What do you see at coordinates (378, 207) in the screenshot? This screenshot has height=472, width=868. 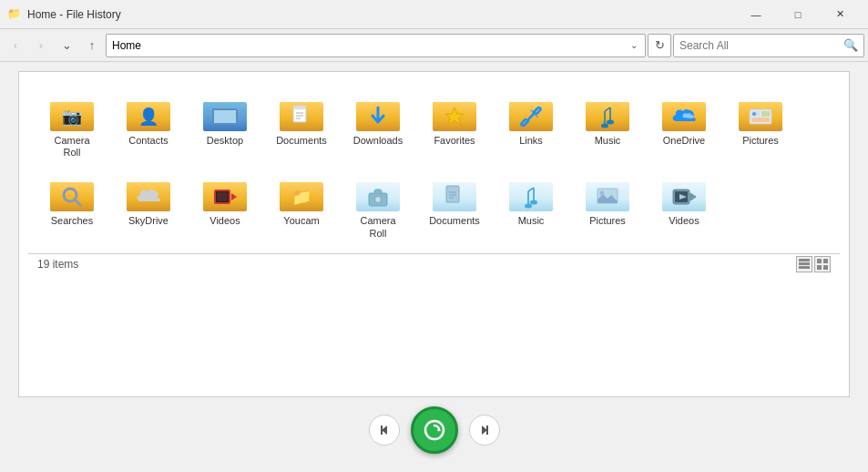 I see `folder-lib-camera-roll: CameraRoll` at bounding box center [378, 207].